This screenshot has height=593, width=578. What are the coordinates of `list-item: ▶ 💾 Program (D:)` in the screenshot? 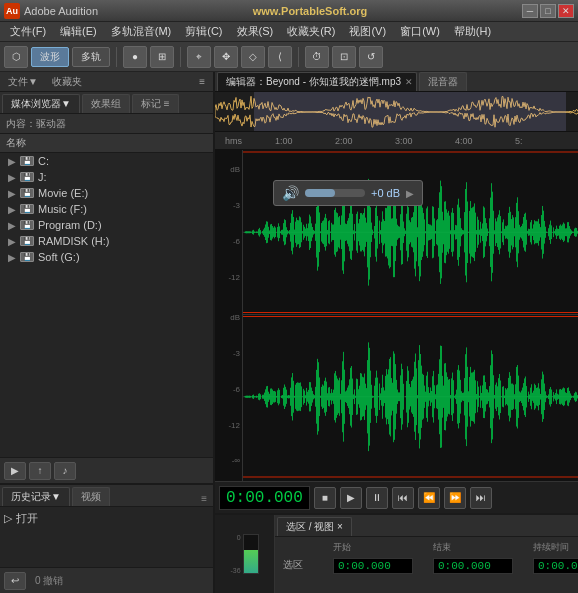 It's located at (106, 225).